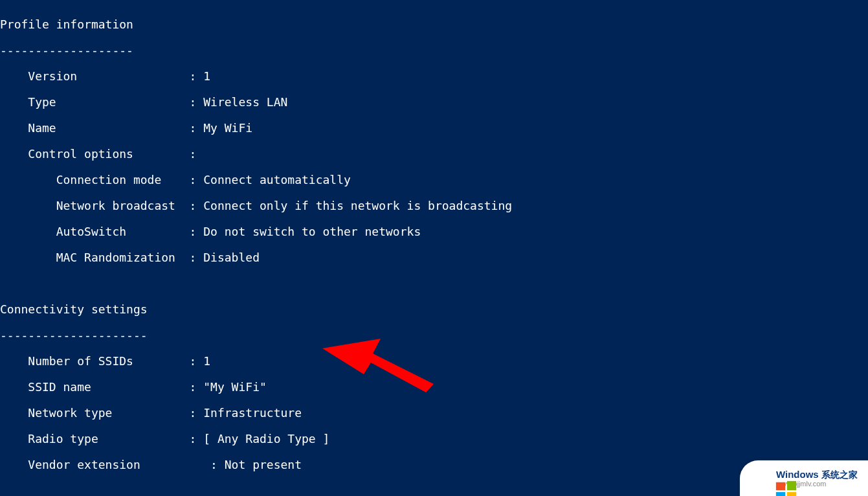  What do you see at coordinates (256, 102) in the screenshot?
I see `profile-line: Type : Wireless LAN` at bounding box center [256, 102].